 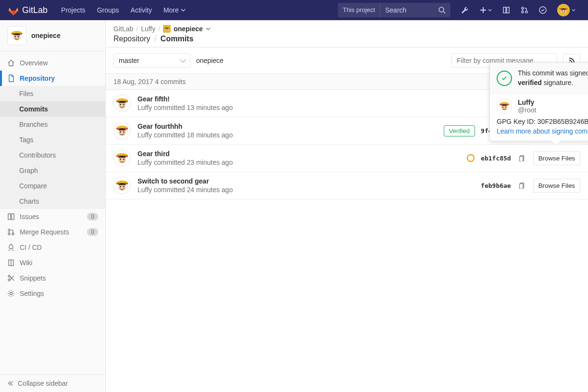 What do you see at coordinates (53, 94) in the screenshot?
I see `sidebar-sub-files: Files` at bounding box center [53, 94].